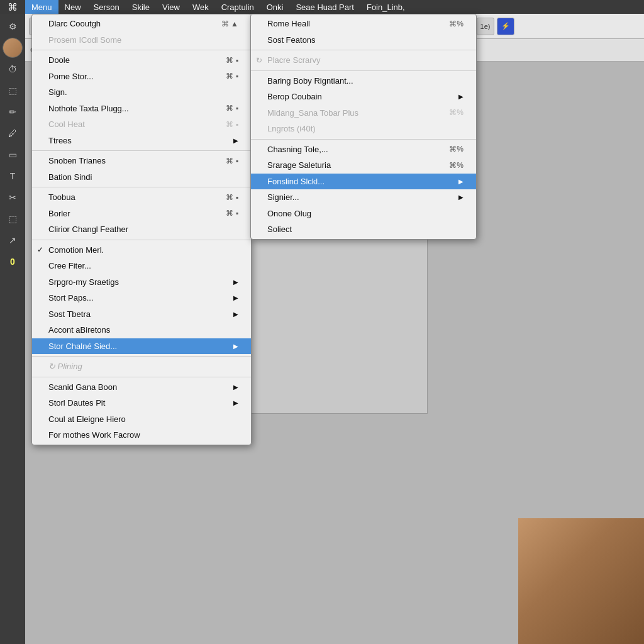  I want to click on menubar-wek: Wek, so click(201, 7).